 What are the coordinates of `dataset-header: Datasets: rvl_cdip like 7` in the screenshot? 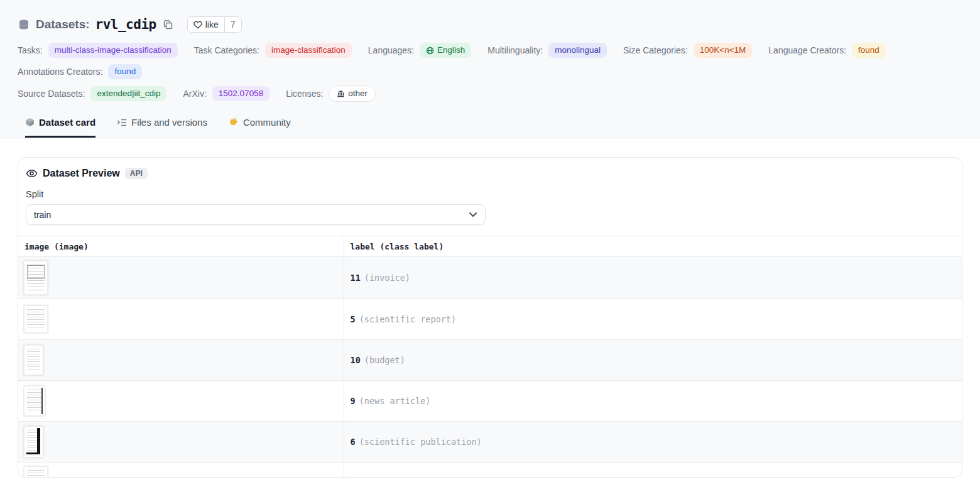 It's located at (490, 25).